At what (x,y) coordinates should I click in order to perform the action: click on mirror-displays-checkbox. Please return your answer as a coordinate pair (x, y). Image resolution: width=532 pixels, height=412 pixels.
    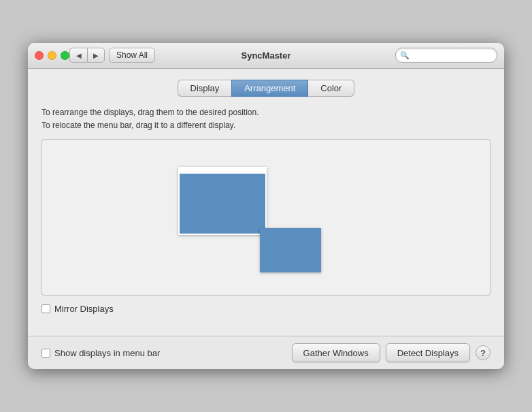
    Looking at the image, I should click on (46, 309).